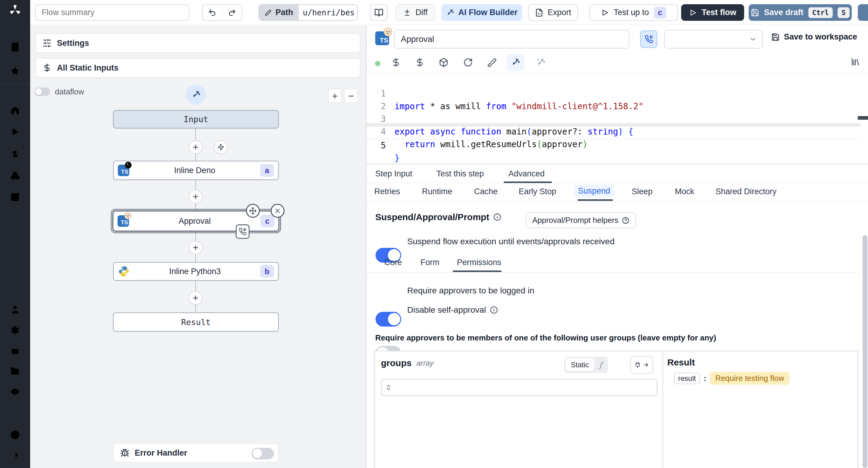 This screenshot has height=468, width=868. Describe the element at coordinates (388, 192) in the screenshot. I see `subtab-retries: Retries` at that location.